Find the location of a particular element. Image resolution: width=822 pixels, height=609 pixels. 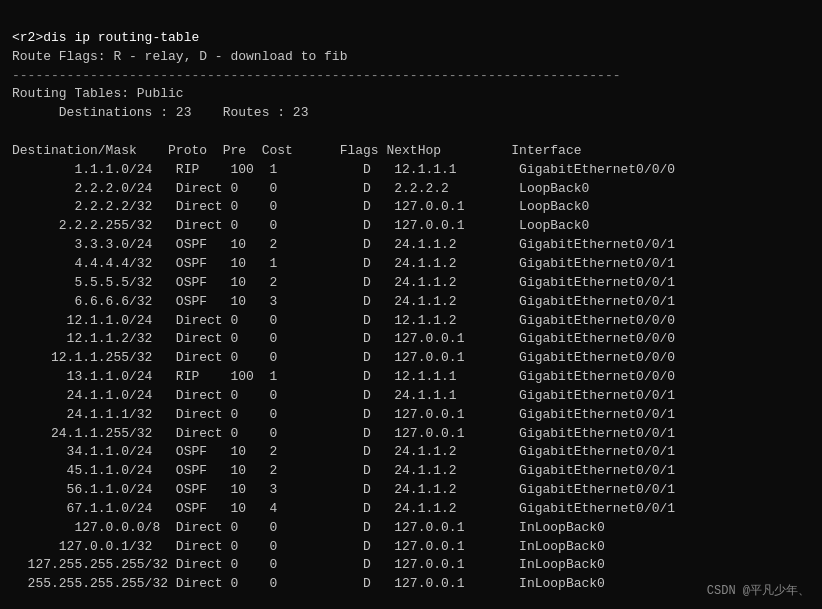

table-row: 34.1.1.0/24 OSPF 10 2 D 24.1.1.2 Gigabit… is located at coordinates (344, 452).